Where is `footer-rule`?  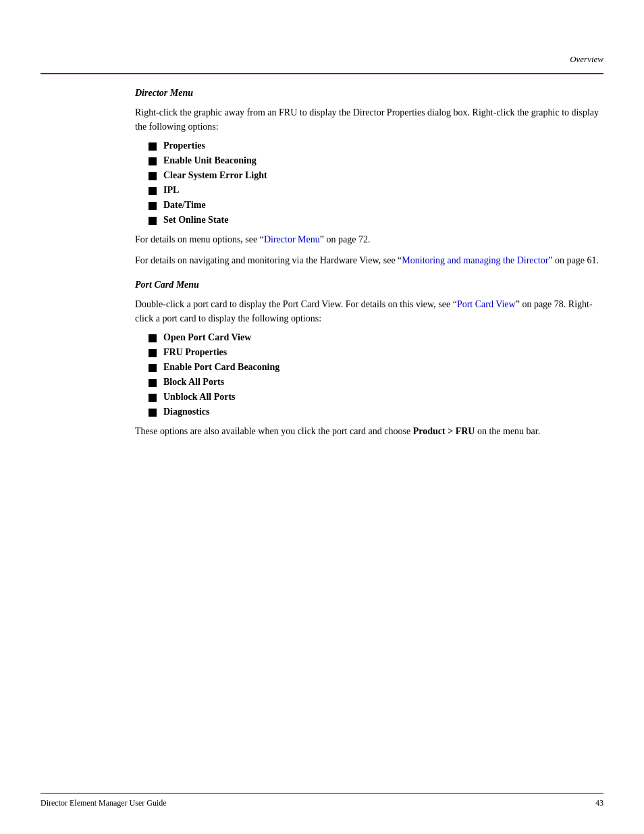
footer-rule is located at coordinates (322, 793).